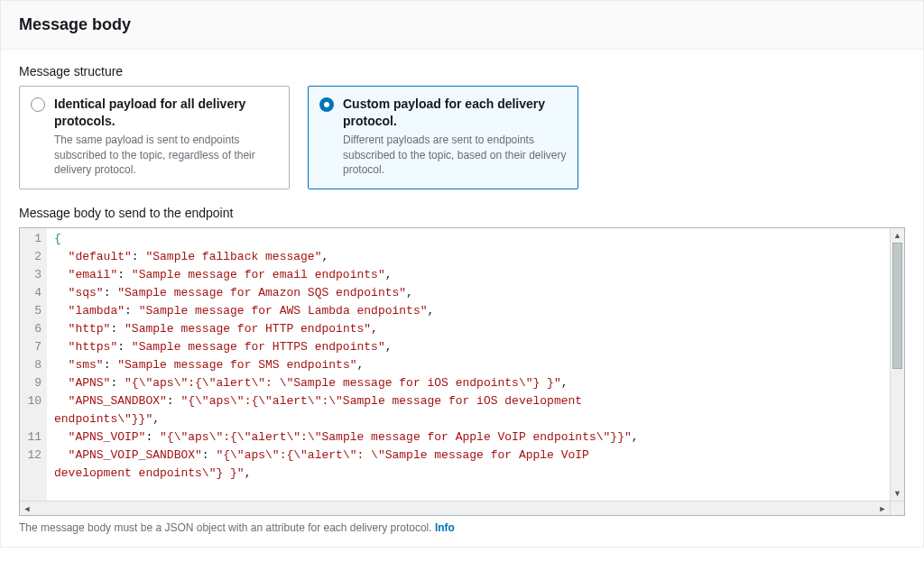 Image resolution: width=924 pixels, height=571 pixels. What do you see at coordinates (882, 509) in the screenshot?
I see `scroll-right-icon: ►` at bounding box center [882, 509].